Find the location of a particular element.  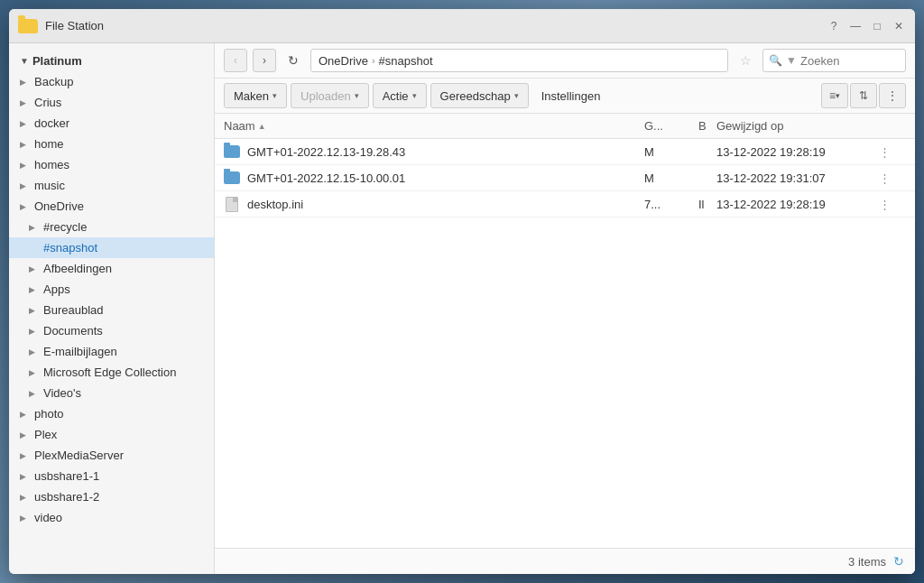

sidebar-item-snapshot: ▶#snapshot is located at coordinates (112, 247).